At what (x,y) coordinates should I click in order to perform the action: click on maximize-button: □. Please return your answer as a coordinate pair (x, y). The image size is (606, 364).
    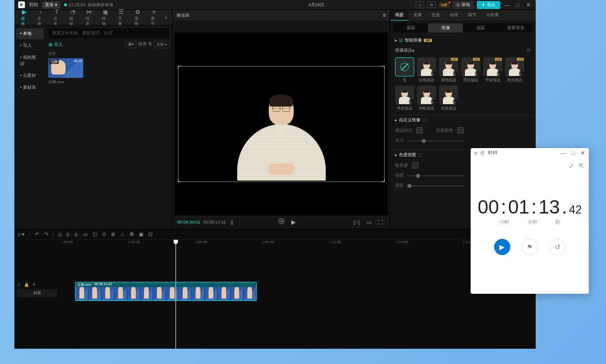
    Looking at the image, I should click on (518, 5).